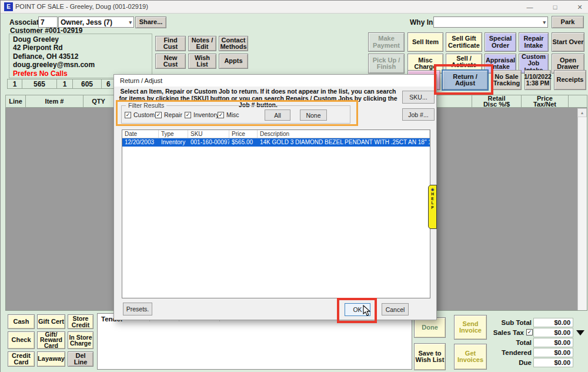 The height and width of the screenshot is (372, 588). Describe the element at coordinates (255, 341) in the screenshot. I see `tender-panel: Tender` at that location.